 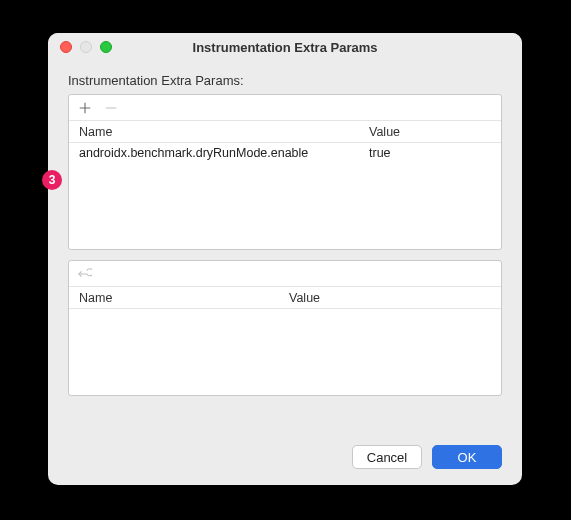 I want to click on maximize-window-icon, so click(x=106, y=47).